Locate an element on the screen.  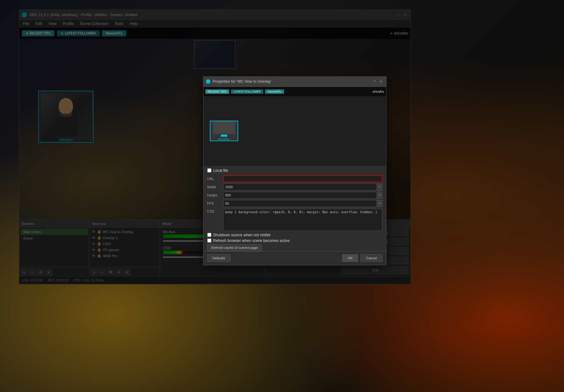
url-field-row: URL is located at coordinates (295, 179).